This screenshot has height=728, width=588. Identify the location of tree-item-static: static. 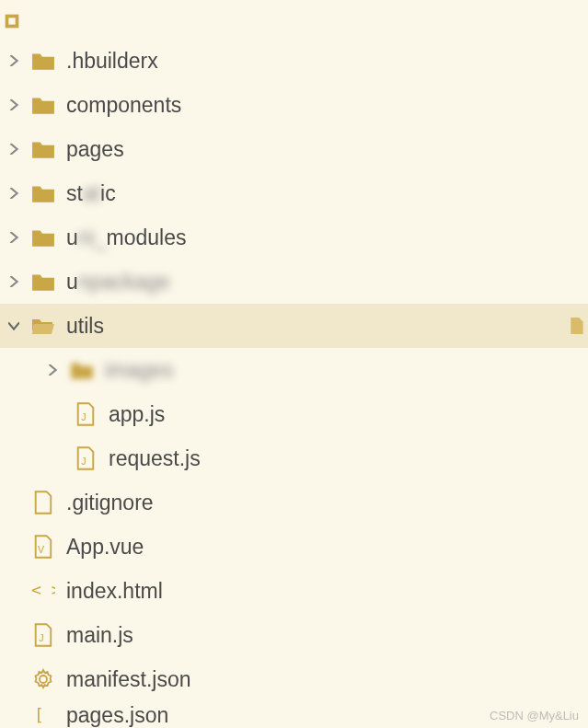
(294, 193).